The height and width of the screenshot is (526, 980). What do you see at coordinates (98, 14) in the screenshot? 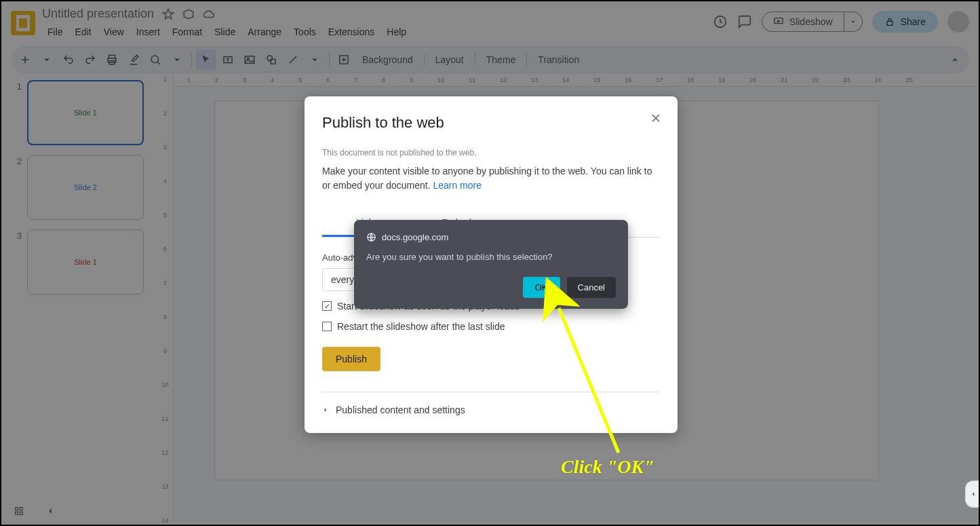
I see `doc-title: Untitled presentation` at bounding box center [98, 14].